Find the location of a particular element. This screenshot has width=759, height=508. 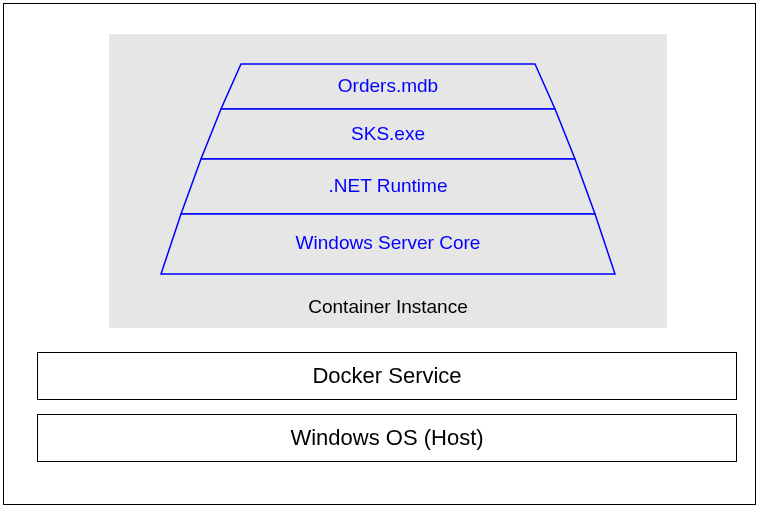

layer-3-shape is located at coordinates (388, 244).